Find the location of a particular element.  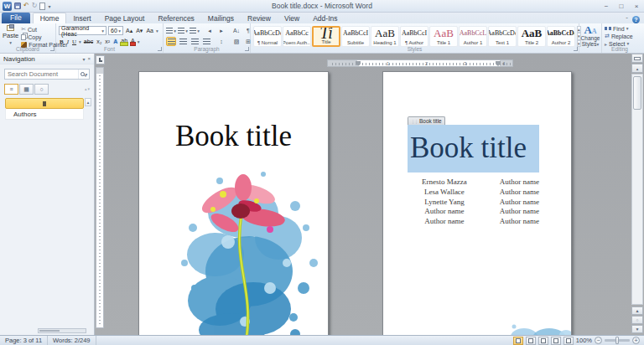

scrollbar-track is located at coordinates (637, 189).